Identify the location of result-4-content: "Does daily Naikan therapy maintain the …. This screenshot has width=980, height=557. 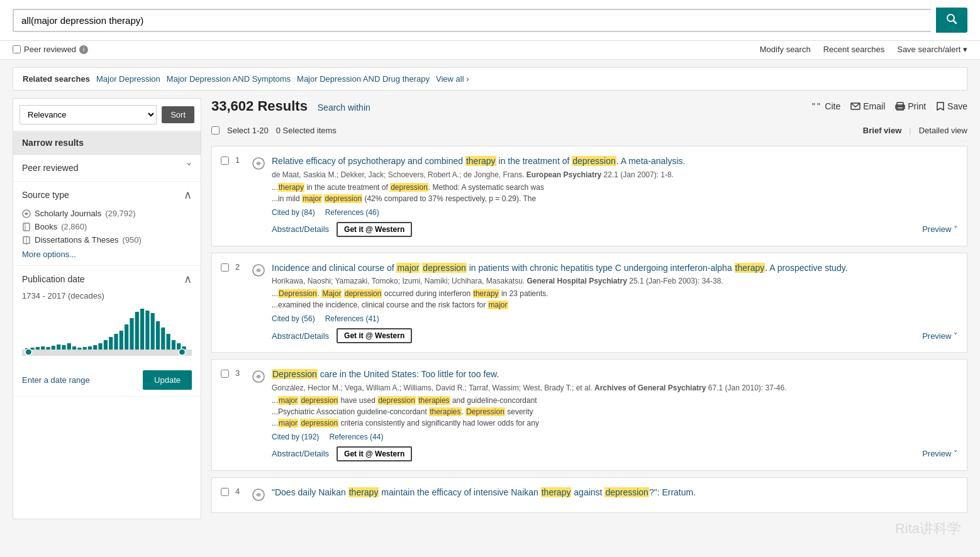
(615, 494).